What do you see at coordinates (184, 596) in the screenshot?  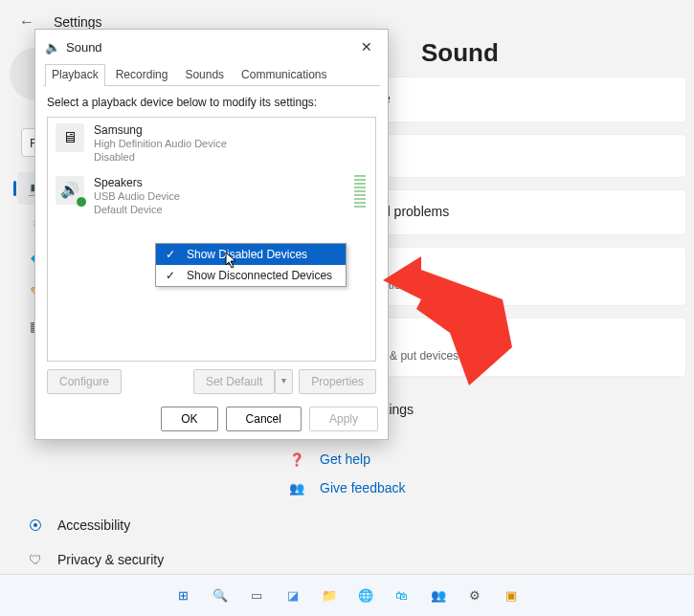 I see `taskbar-start-icon: ⊞` at bounding box center [184, 596].